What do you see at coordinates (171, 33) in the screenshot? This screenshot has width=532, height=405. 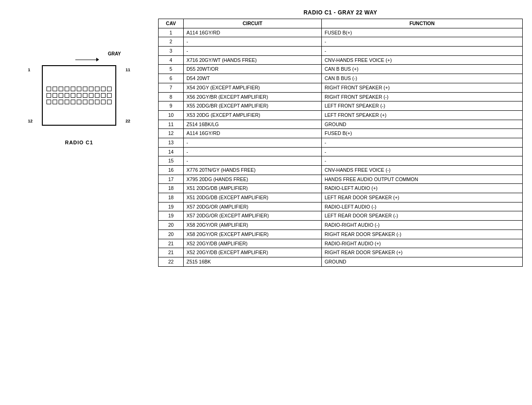 I see `cell-cav: 1` at bounding box center [171, 33].